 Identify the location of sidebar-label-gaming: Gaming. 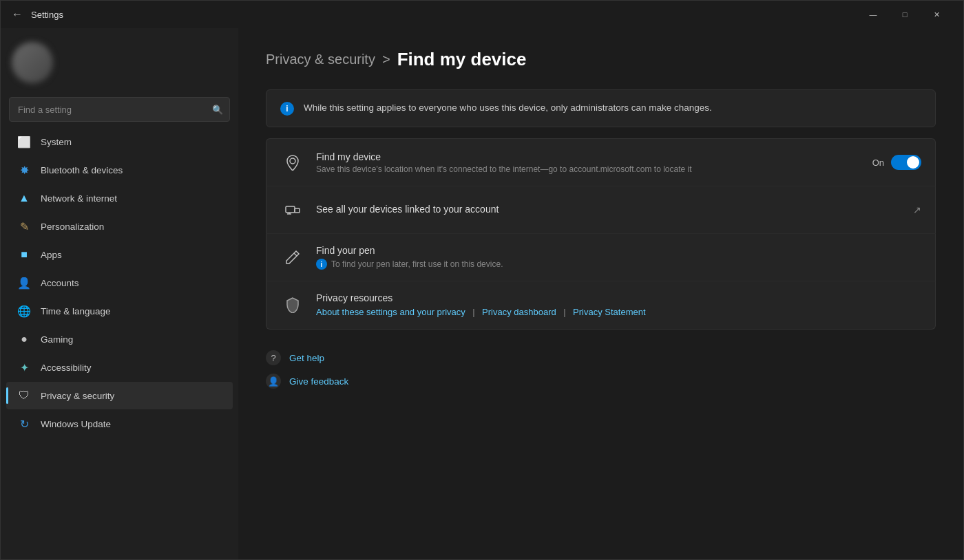
(56, 340).